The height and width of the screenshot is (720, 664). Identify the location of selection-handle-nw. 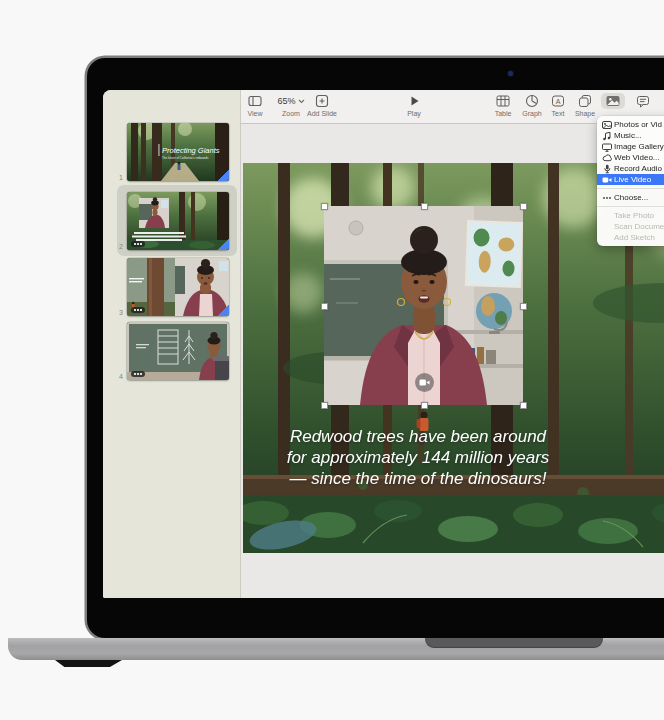
(324, 206).